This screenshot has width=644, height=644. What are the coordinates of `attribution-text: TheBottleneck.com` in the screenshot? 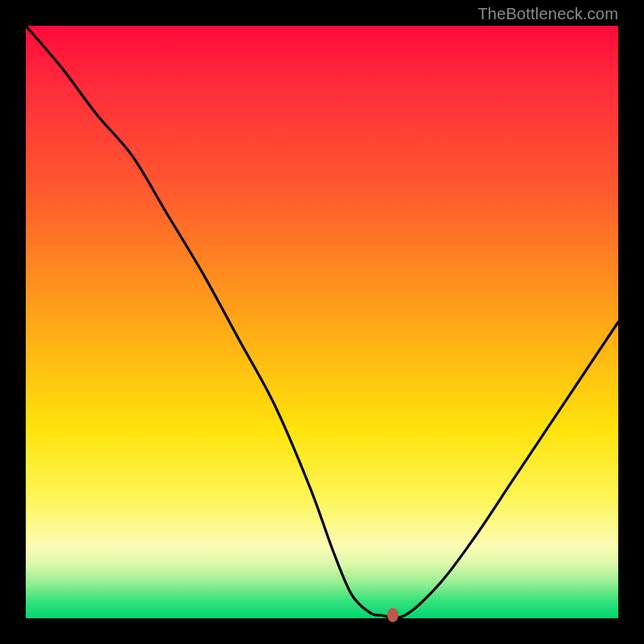 It's located at (547, 14).